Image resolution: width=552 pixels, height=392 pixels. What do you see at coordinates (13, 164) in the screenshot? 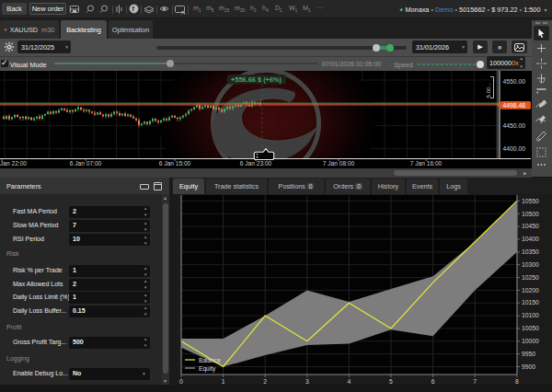
I see `svg-text: Jan 22:00` at bounding box center [13, 164].